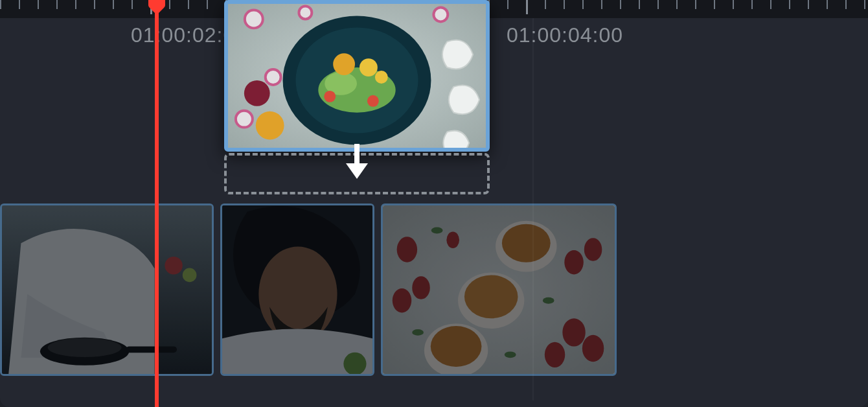 Image resolution: width=868 pixels, height=407 pixels. Describe the element at coordinates (533, 209) in the screenshot. I see `timeline-grid-line` at that location.